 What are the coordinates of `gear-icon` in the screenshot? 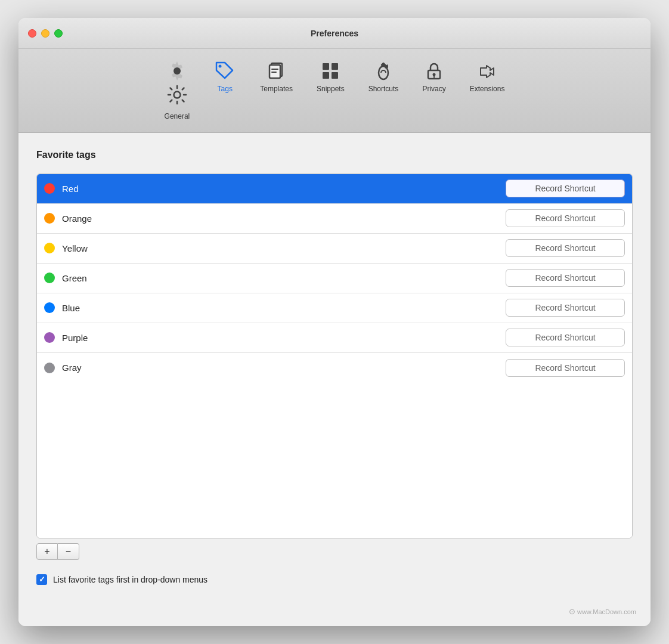 It's located at (177, 71).